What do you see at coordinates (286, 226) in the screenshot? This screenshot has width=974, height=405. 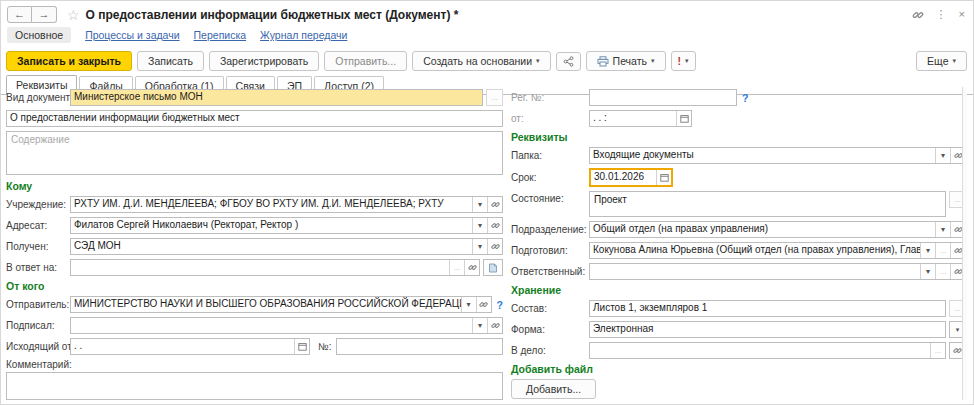 I see `addressee-input: Филатов Сергей Николаевич (Ректорат, Рек…` at bounding box center [286, 226].